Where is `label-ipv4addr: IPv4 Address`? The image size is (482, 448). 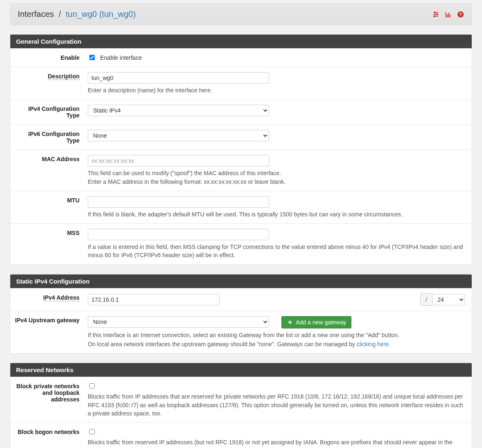 label-ipv4addr: IPv4 Address is located at coordinates (49, 300).